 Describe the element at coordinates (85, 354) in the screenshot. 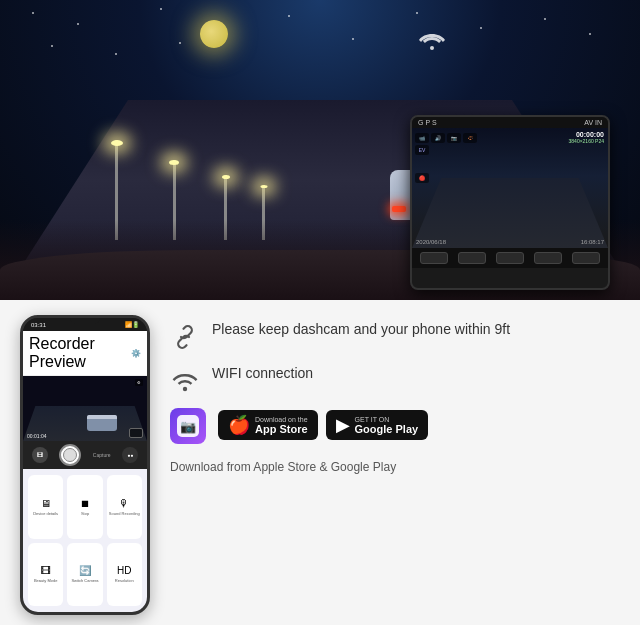

I see `phone-app-header: Recorder Preview ⚙️` at that location.